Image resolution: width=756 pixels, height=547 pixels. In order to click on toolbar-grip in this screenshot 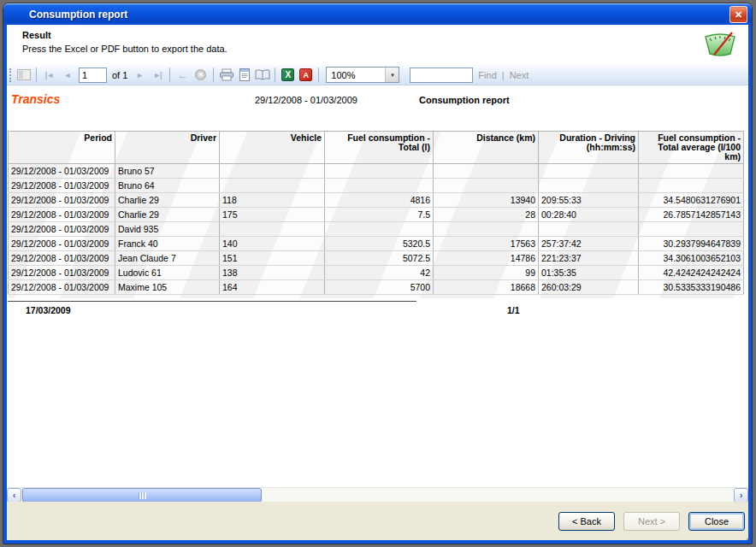, I will do `click(10, 75)`.